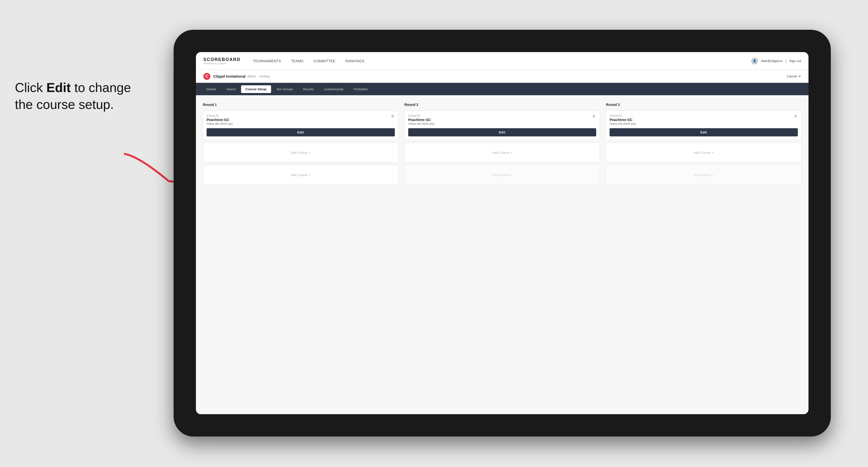  I want to click on tab-course-setup: Course Setup, so click(256, 89).